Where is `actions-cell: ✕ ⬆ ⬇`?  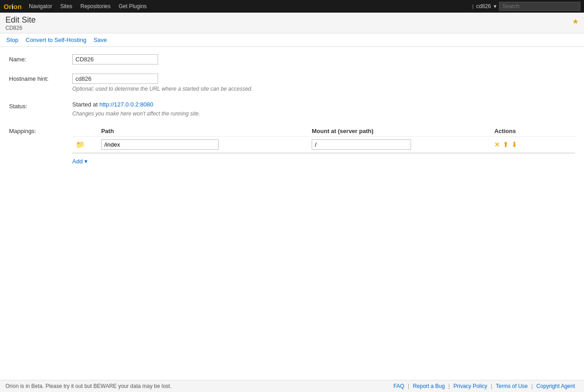 actions-cell: ✕ ⬆ ⬇ is located at coordinates (533, 145).